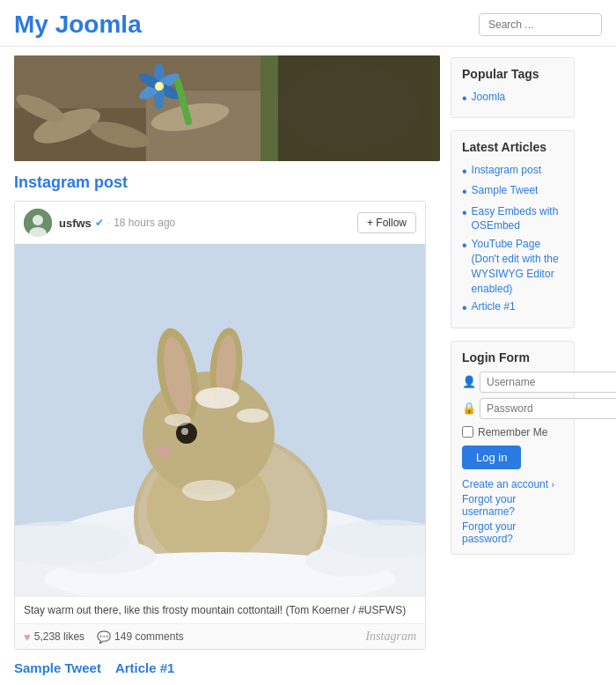  Describe the element at coordinates (227, 667) in the screenshot. I see `bottom-links: Sample Tweet Article #1` at that location.